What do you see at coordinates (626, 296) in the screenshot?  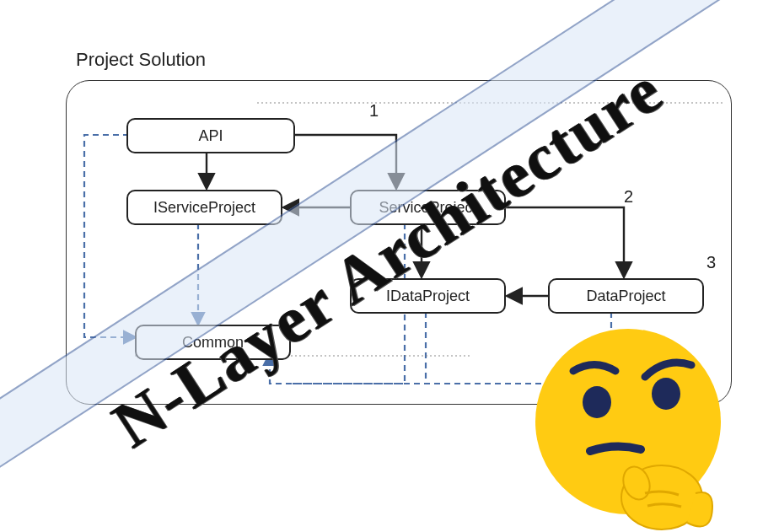 I see `box-data: DataProject` at bounding box center [626, 296].